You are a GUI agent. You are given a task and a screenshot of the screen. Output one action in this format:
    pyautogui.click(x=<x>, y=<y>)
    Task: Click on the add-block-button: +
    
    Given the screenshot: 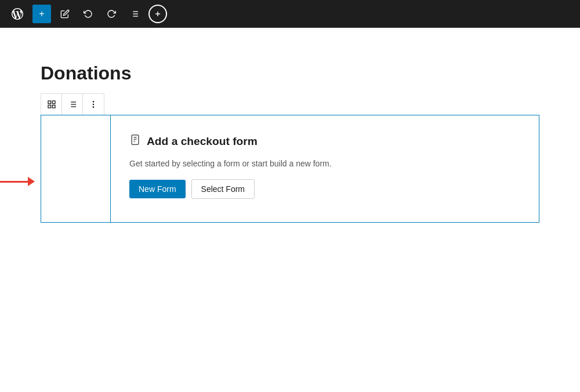 What is the action you would take?
    pyautogui.click(x=42, y=14)
    